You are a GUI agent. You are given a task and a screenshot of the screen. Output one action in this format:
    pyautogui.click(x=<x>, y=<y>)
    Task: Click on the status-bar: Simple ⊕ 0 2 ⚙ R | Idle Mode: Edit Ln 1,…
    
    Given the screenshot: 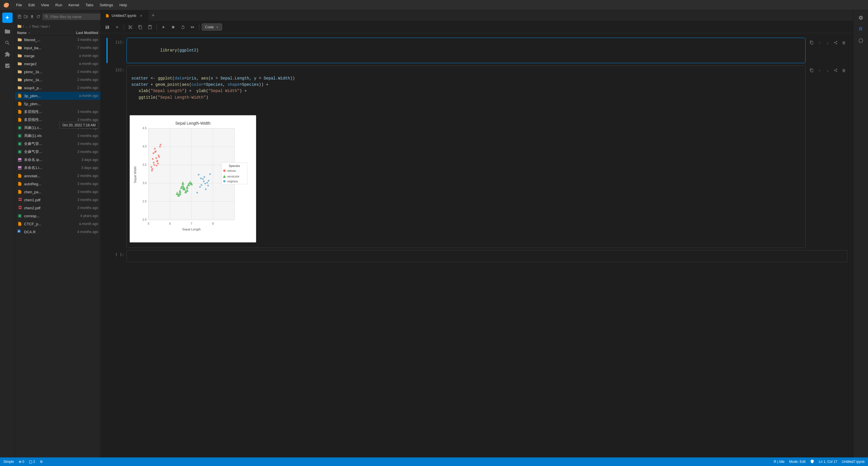 What is the action you would take?
    pyautogui.click(x=434, y=462)
    